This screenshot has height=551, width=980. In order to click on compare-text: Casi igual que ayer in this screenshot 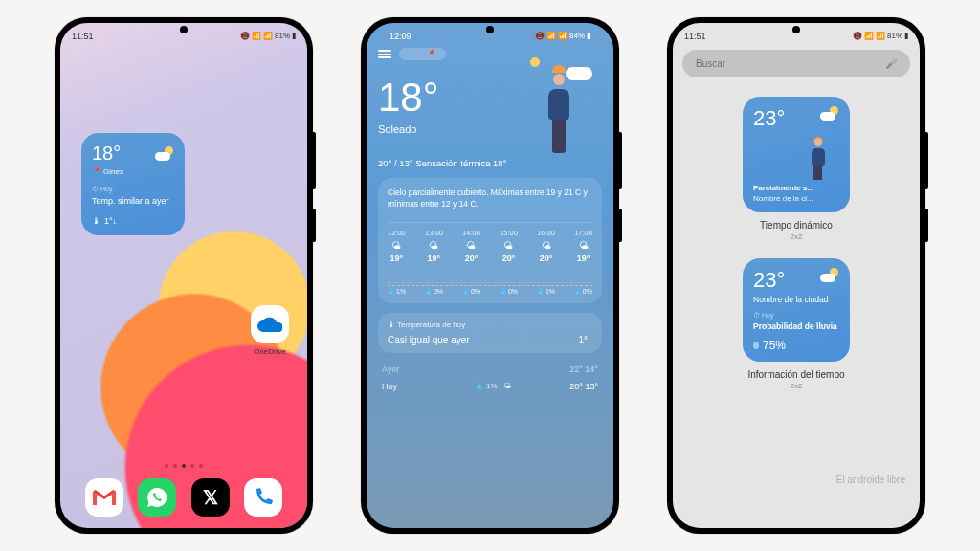, I will do `click(429, 341)`.